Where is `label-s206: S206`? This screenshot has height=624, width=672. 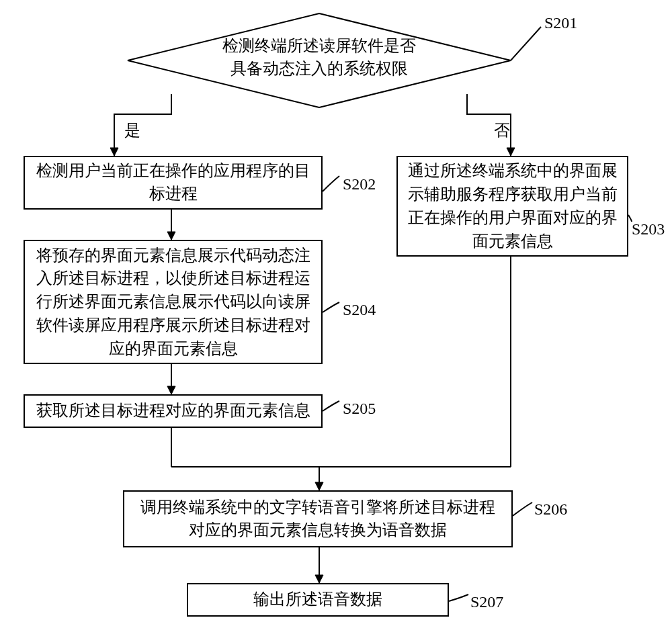 label-s206: S206 is located at coordinates (551, 510).